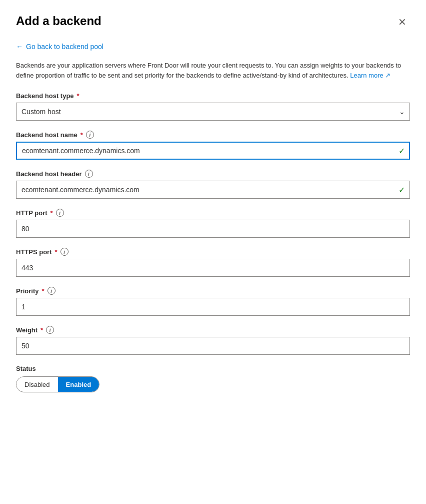 Image resolution: width=426 pixels, height=504 pixels. What do you see at coordinates (213, 307) in the screenshot?
I see `priority-input-wrapper` at bounding box center [213, 307].